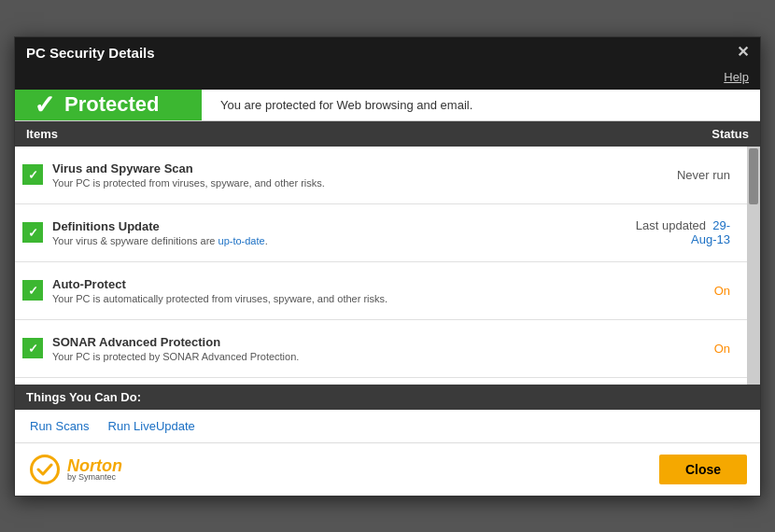 This screenshot has height=532, width=775. Describe the element at coordinates (346, 105) in the screenshot. I see `status-description: You are protected for Web browsing and e…` at that location.